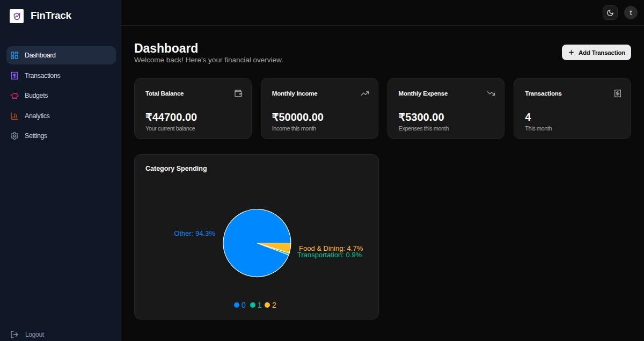  What do you see at coordinates (194, 233) in the screenshot?
I see `svg-text: Other: 94.3%` at bounding box center [194, 233].